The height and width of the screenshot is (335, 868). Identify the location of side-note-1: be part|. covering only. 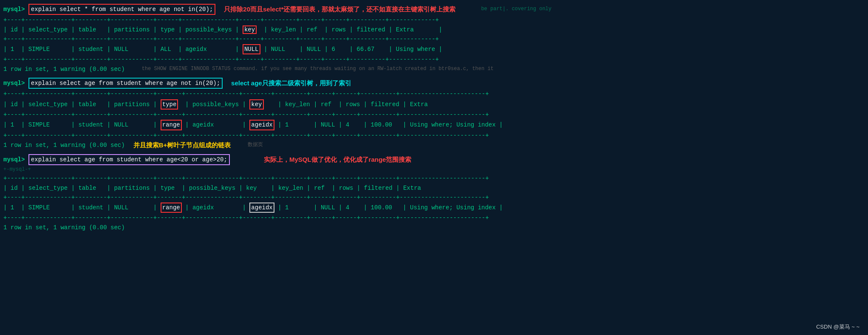
(516, 9).